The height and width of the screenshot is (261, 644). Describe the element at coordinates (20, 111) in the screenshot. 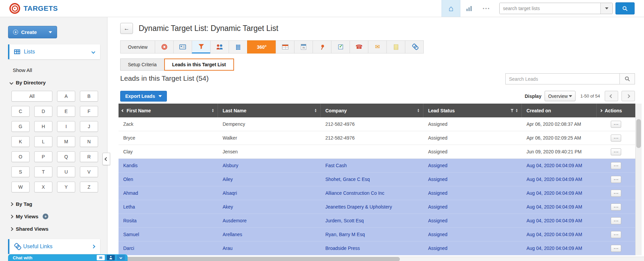

I see `letter-button: C` at that location.